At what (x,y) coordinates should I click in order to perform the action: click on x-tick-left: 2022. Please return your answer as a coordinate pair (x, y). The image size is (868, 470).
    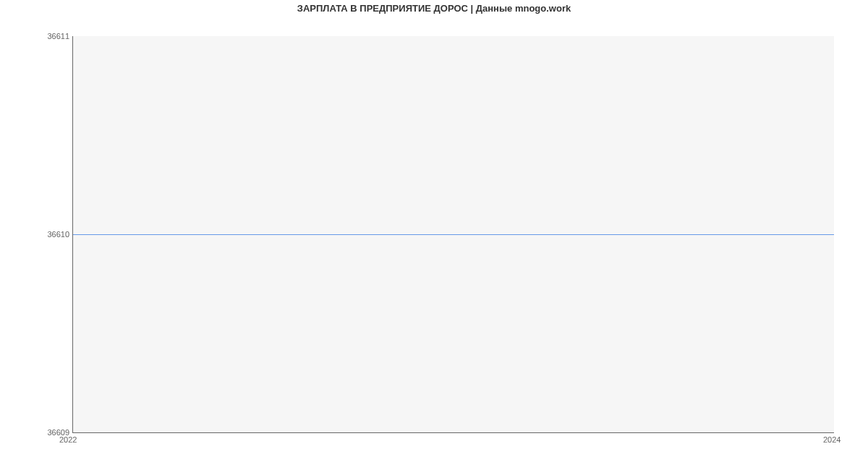
    Looking at the image, I should click on (68, 440).